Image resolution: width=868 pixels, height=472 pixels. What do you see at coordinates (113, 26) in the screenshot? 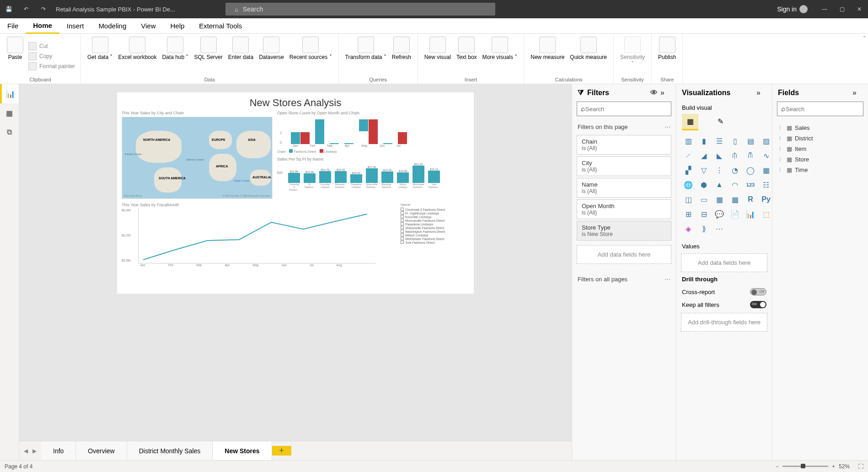
I see `menu-modeling: Modeling` at bounding box center [113, 26].